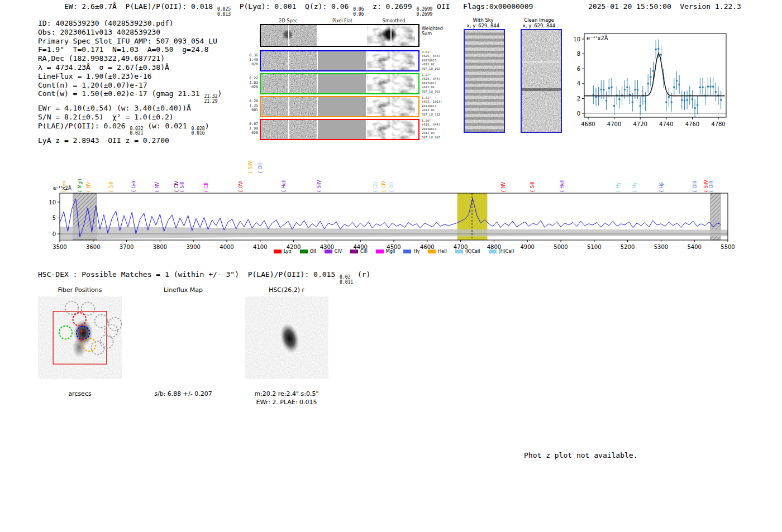 The width and height of the screenshot is (782, 532). Describe the element at coordinates (364, 251) in the screenshot. I see `legend-label: CIII` at that location.